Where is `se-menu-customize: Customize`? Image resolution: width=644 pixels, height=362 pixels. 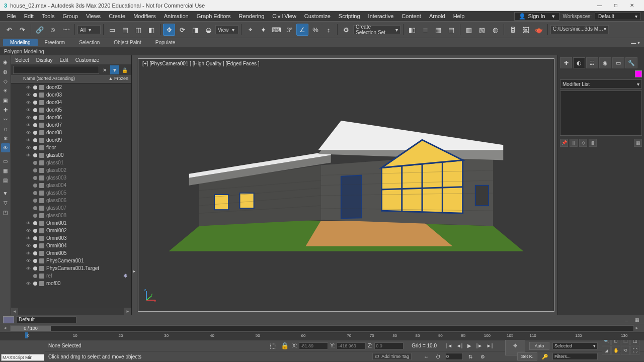
se-menu-customize: Customize is located at coordinates (88, 60).